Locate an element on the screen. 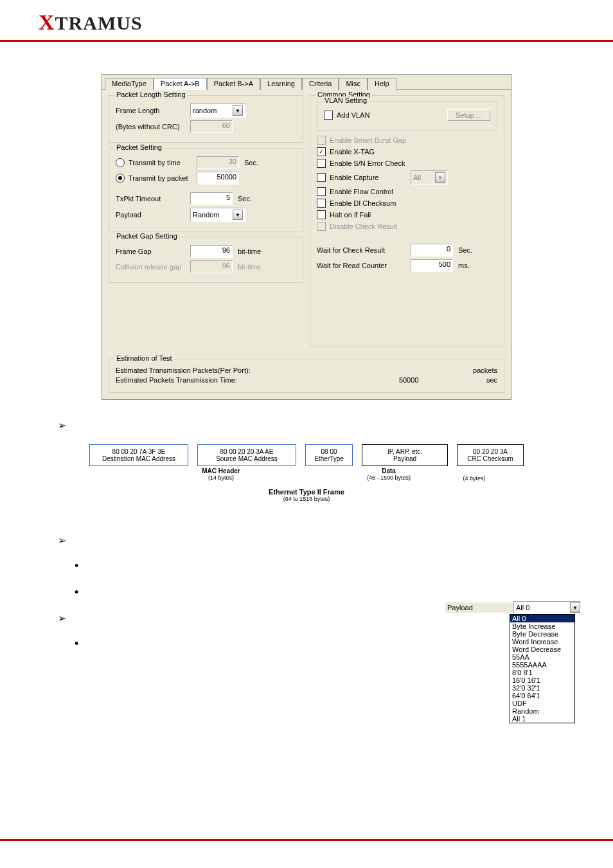 The width and height of the screenshot is (613, 868). est-tx-label: Estimated Transmission Packets(Per Port)… is located at coordinates (186, 370).